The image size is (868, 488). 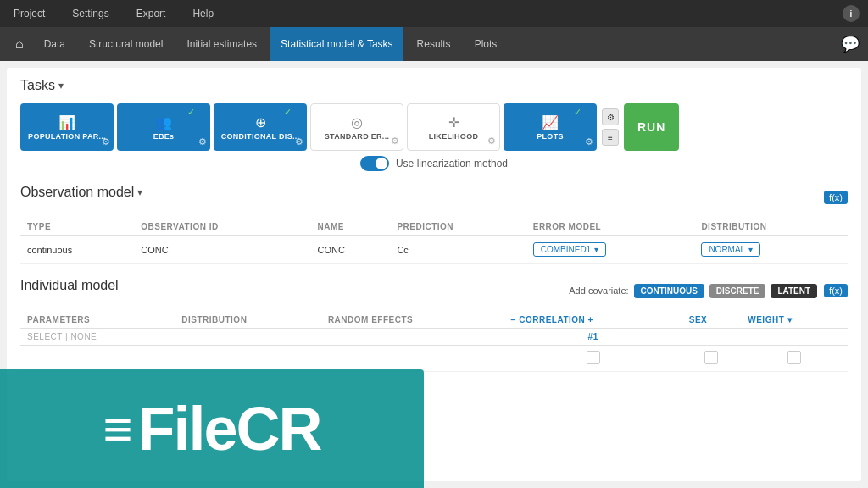 What do you see at coordinates (670, 291) in the screenshot?
I see `covariate-continuous-button: CONTINUOUS` at bounding box center [670, 291].